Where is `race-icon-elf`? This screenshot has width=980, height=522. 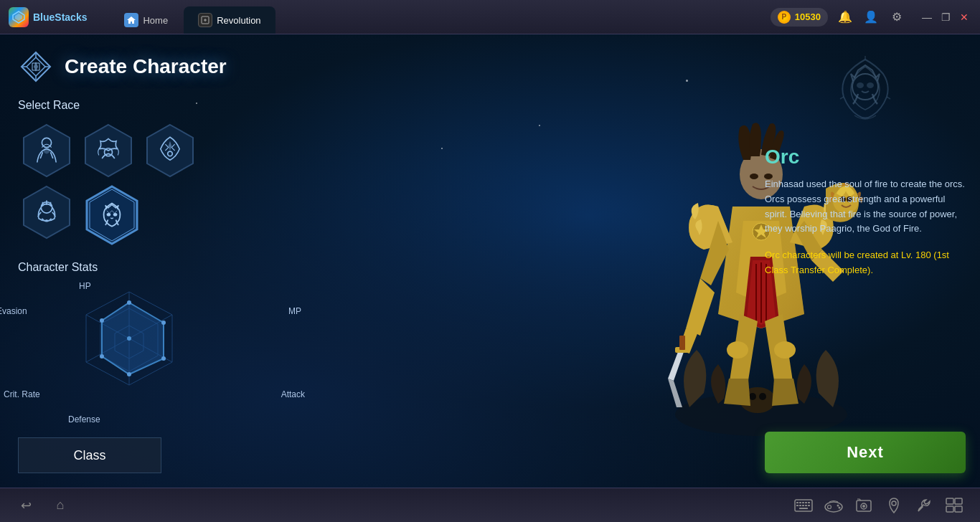 race-icon-elf is located at coordinates (170, 151).